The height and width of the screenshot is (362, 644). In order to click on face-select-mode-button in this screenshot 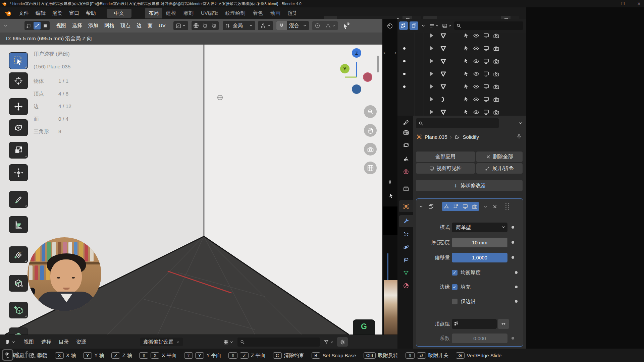, I will do `click(46, 25)`.